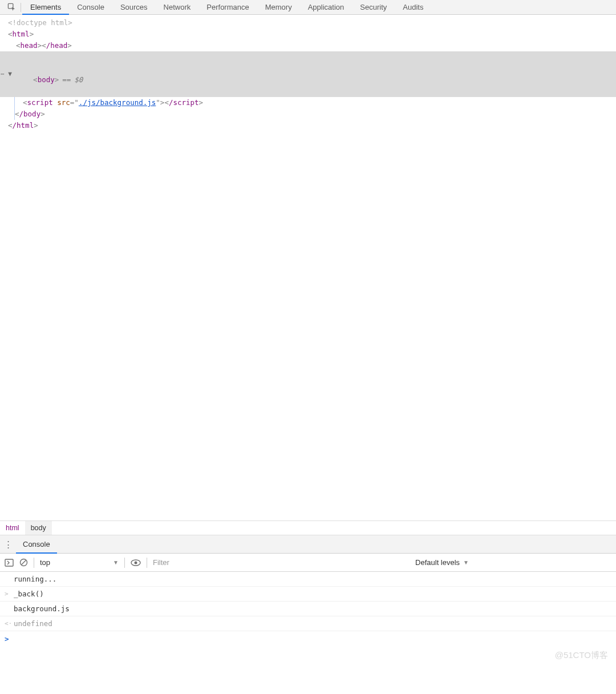 The width and height of the screenshot is (616, 694). What do you see at coordinates (326, 7) in the screenshot?
I see `tab-application: Application` at bounding box center [326, 7].